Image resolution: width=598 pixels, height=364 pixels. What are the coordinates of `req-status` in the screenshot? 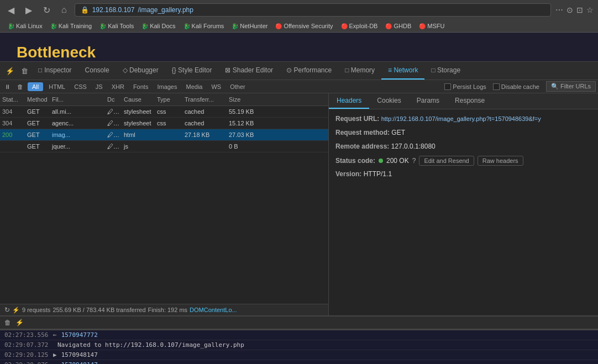 It's located at (12, 146).